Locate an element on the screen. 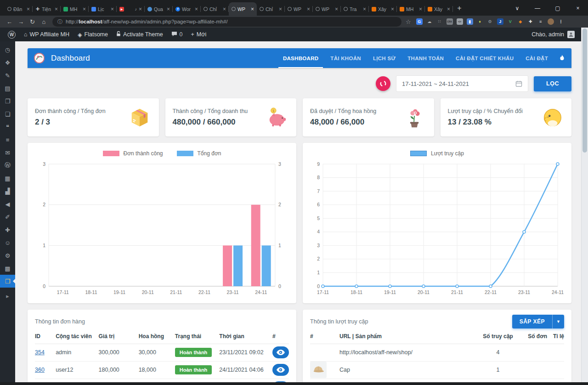  page-info-icon: ⓘ is located at coordinates (60, 22).